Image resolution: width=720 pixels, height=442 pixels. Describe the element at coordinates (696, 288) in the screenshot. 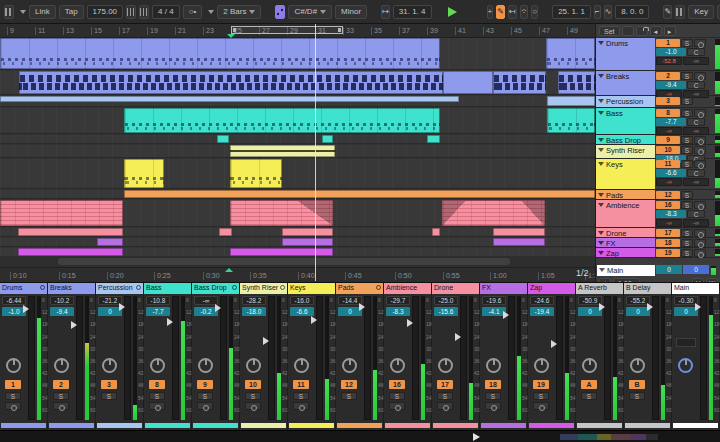

I see `mixer-track-name: Main` at that location.